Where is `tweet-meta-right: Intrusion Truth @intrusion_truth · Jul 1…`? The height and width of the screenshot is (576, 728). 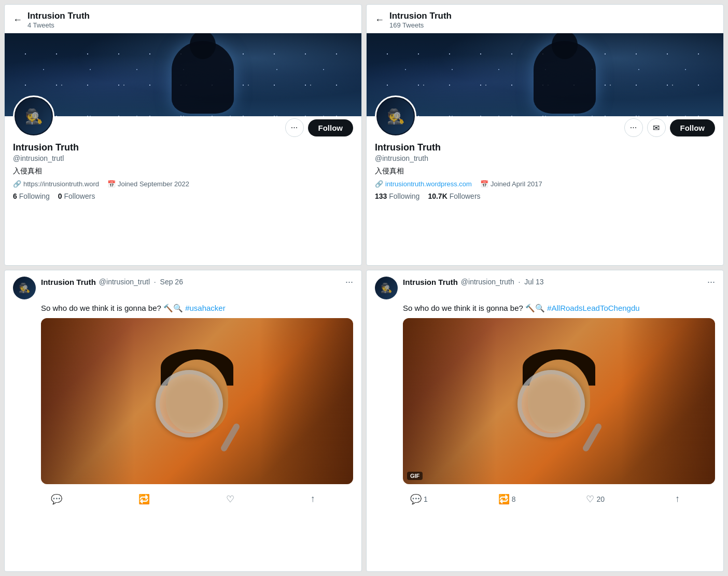 tweet-meta-right: Intrusion Truth @intrusion_truth · Jul 1… is located at coordinates (559, 282).